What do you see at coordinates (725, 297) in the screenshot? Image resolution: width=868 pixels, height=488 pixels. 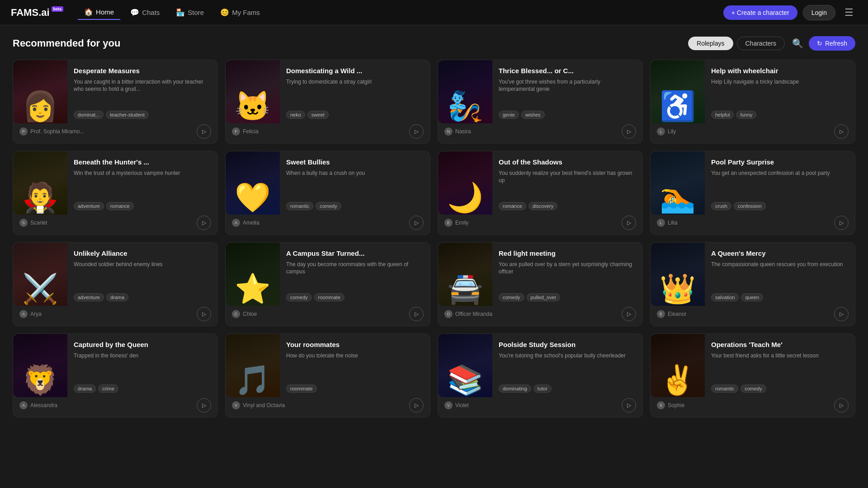 I see `tag: salvation` at bounding box center [725, 297].